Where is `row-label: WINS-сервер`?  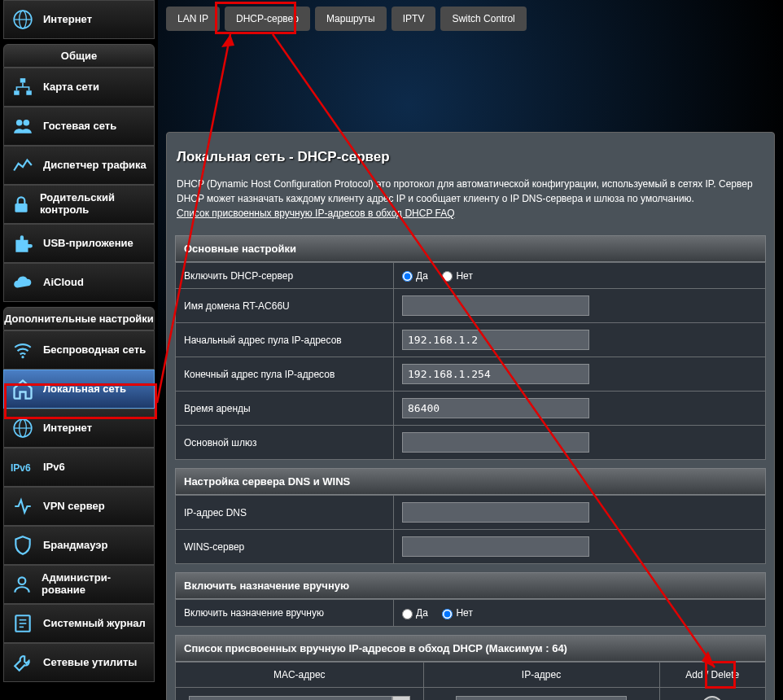 row-label: WINS-сервер is located at coordinates (285, 547).